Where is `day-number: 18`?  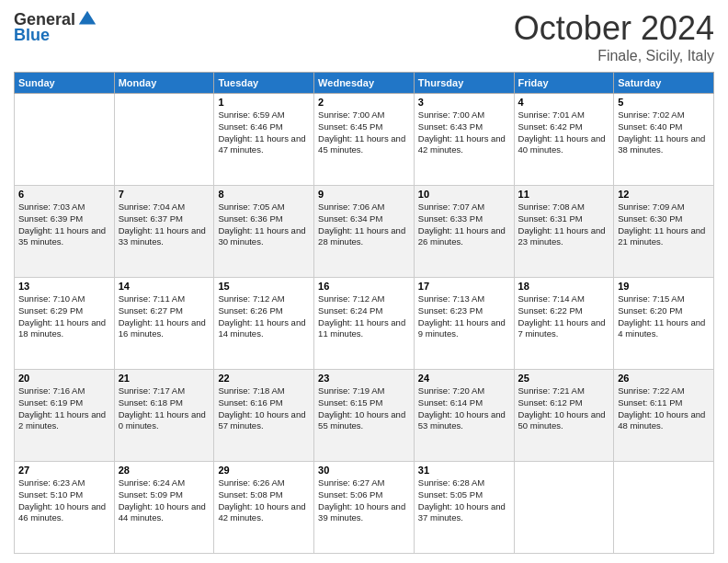 day-number: 18 is located at coordinates (564, 286).